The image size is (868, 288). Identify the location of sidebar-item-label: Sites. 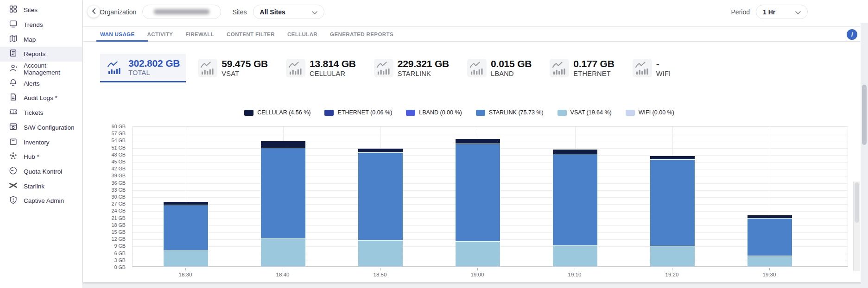
(31, 10).